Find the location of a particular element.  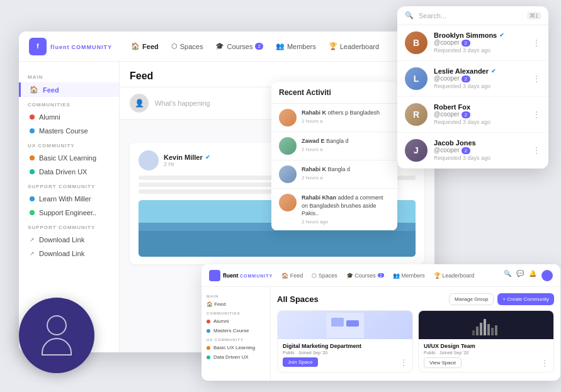

sidebar-item-download-2: ↗ Download Link is located at coordinates (69, 254).